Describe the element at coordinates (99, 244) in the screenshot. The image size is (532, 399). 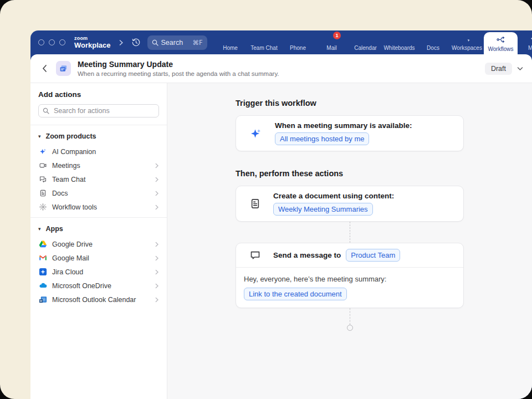
I see `sidebar-item-google-drive: Google Drive` at that location.